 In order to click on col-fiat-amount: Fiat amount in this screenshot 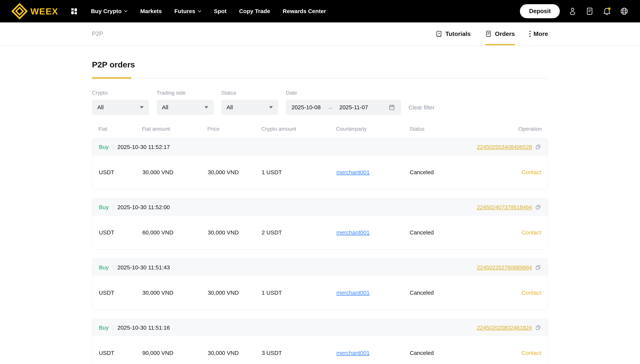, I will do `click(174, 129)`.